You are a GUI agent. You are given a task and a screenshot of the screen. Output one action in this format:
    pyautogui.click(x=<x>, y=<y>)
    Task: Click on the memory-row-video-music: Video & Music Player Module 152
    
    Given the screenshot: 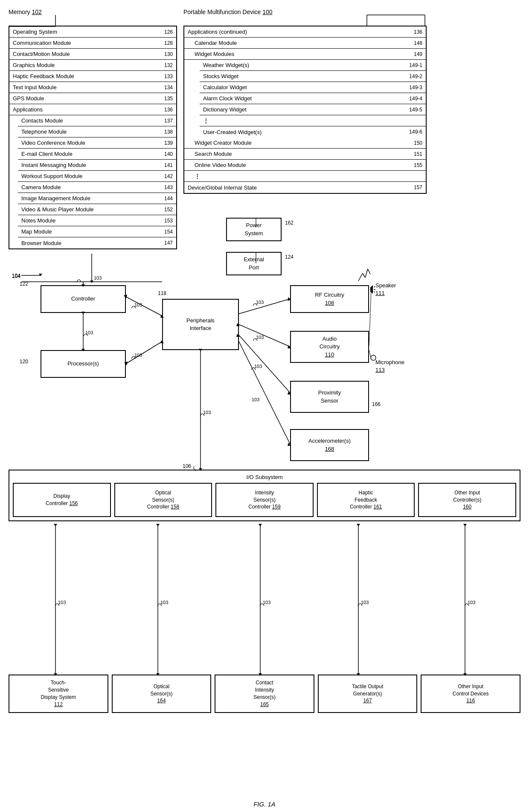 What is the action you would take?
    pyautogui.click(x=97, y=210)
    